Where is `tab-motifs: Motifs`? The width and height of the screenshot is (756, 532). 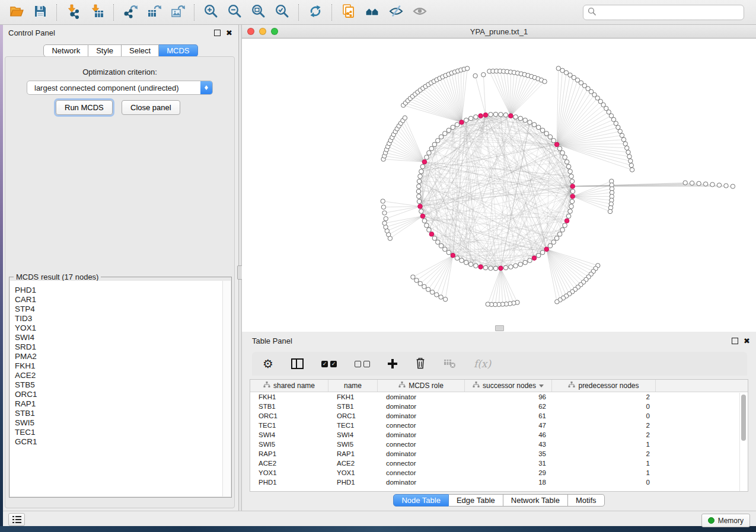 tab-motifs: Motifs is located at coordinates (586, 500).